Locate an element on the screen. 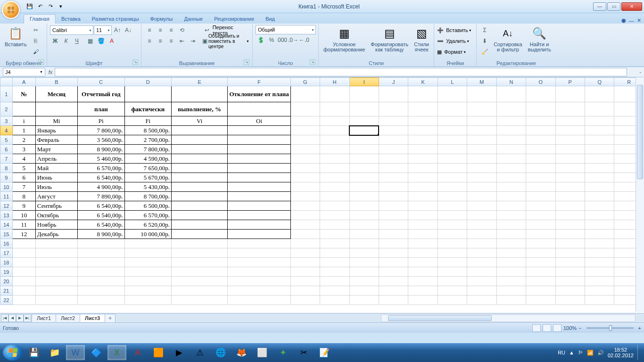  cell-P1 is located at coordinates (570, 94).